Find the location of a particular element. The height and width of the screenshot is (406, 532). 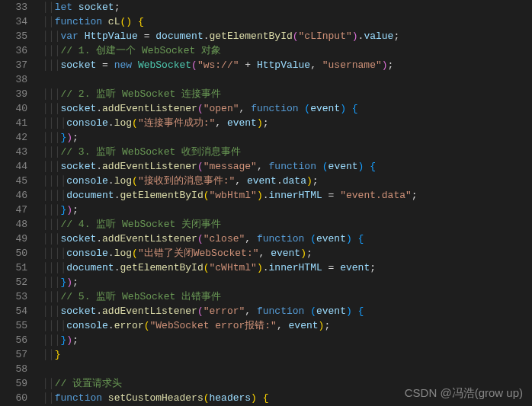

code-line: │ │ │ │ console.log("连接事件成功:", event); is located at coordinates (287, 123).